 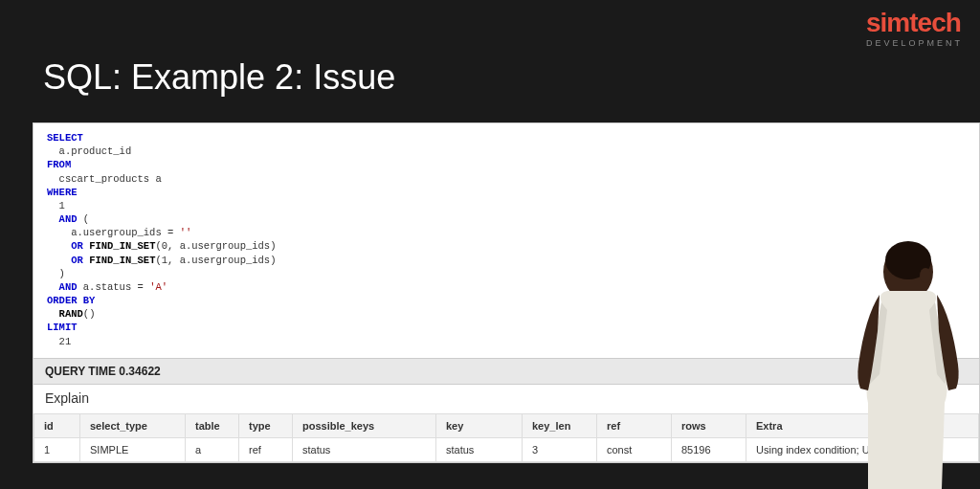 I want to click on th-select-type: select_type, so click(x=133, y=425).